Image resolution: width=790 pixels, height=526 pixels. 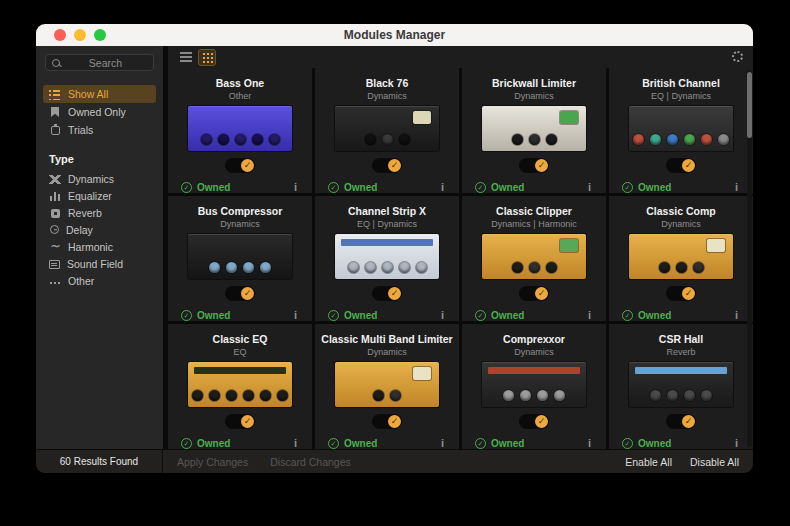 What do you see at coordinates (240, 352) in the screenshot?
I see `module-category: EQ` at bounding box center [240, 352].